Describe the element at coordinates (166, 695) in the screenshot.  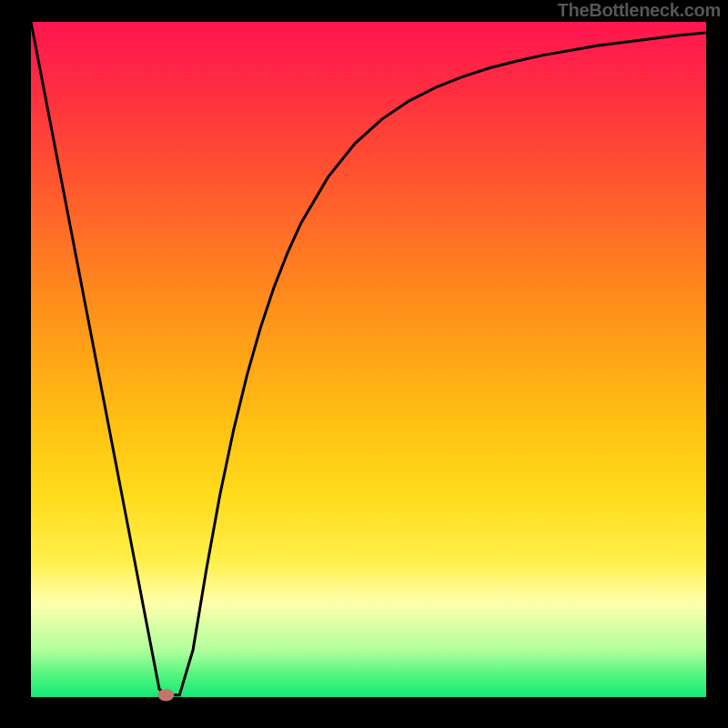
I see `optimum-marker` at that location.